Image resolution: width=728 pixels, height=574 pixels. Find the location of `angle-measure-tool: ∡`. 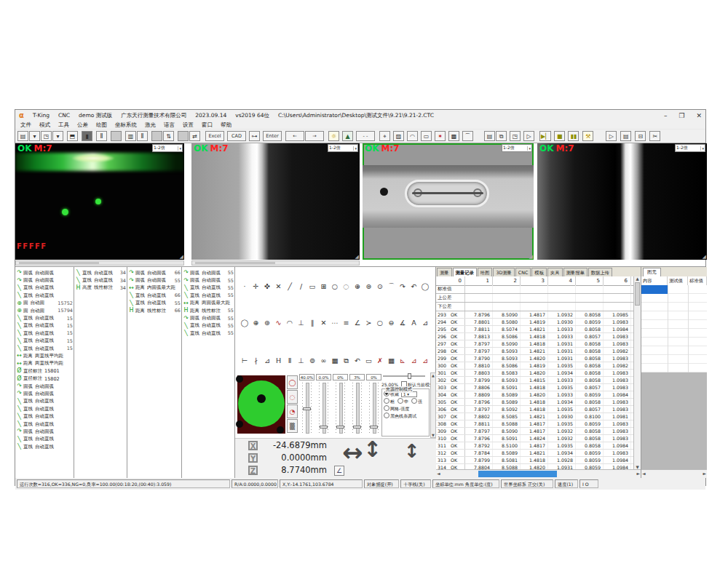

angle-measure-tool: ∡ is located at coordinates (403, 323).